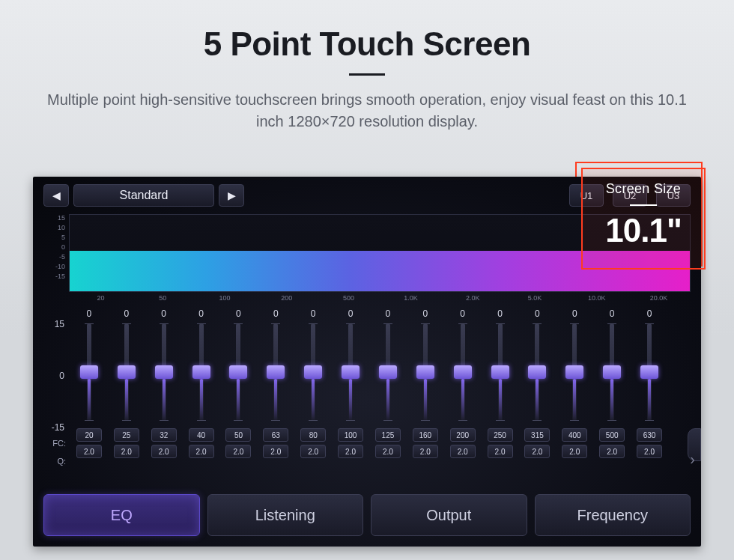 This screenshot has height=560, width=734. What do you see at coordinates (643, 189) in the screenshot?
I see `callout-label: Screen Size` at bounding box center [643, 189].